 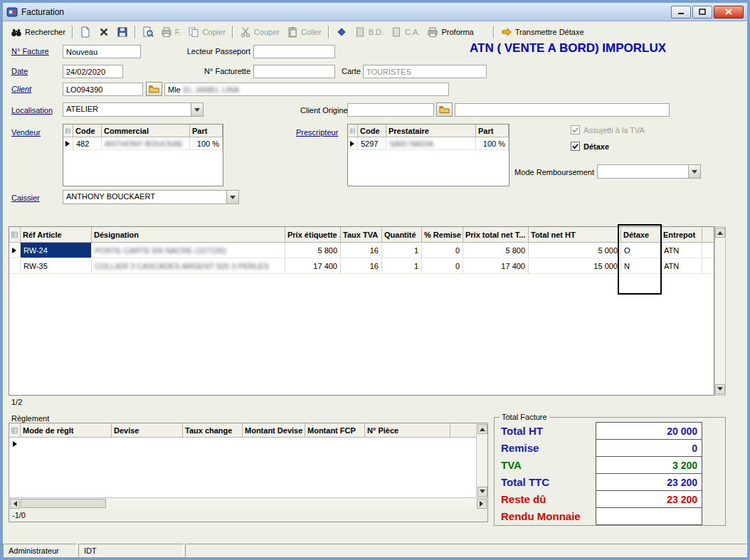 I want to click on delete-button, so click(x=104, y=32).